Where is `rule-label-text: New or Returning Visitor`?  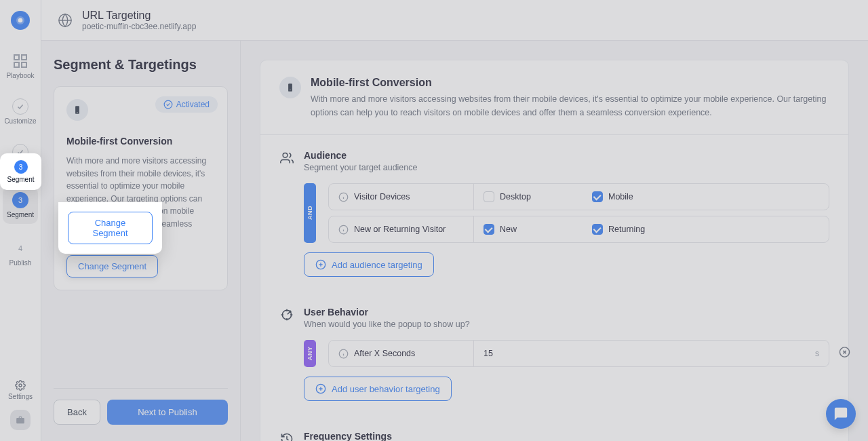 rule-label-text: New or Returning Visitor is located at coordinates (400, 229).